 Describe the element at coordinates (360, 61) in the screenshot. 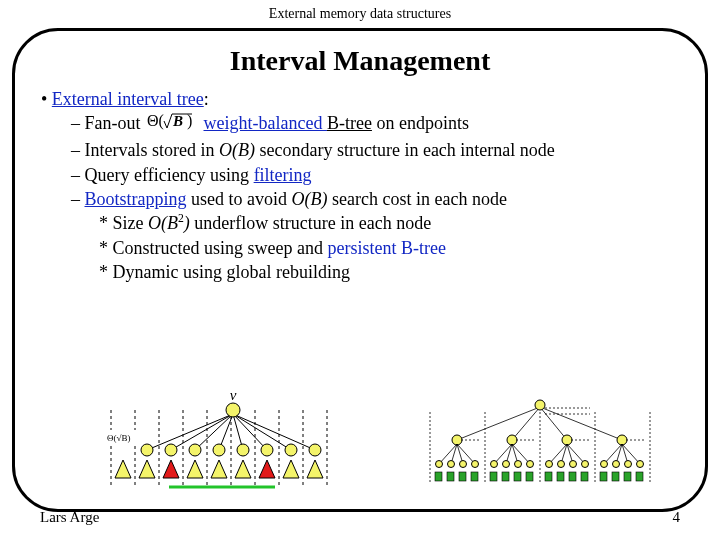

I see `slide-title: Interval Management` at that location.